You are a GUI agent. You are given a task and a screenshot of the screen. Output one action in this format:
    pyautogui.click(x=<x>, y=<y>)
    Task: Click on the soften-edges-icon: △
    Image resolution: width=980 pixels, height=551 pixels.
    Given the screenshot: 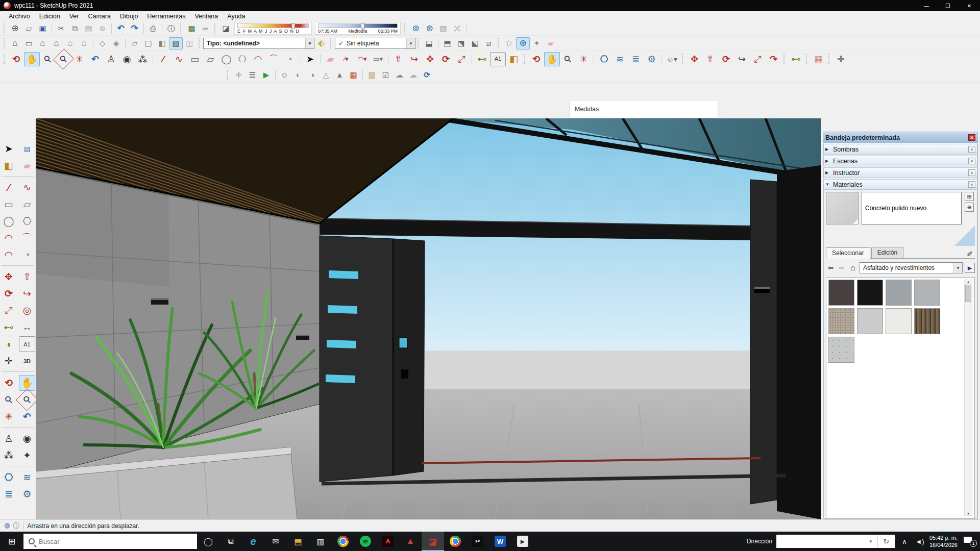 What is the action you would take?
    pyautogui.click(x=326, y=75)
    